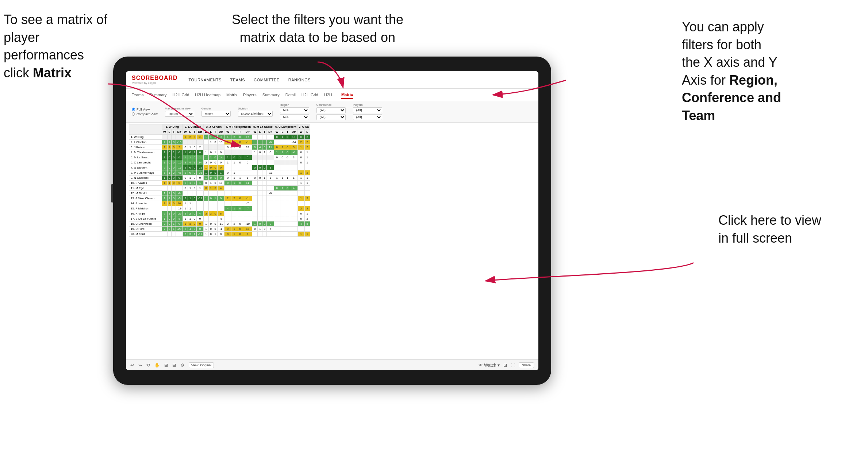 This screenshot has height=467, width=868. I want to click on players-filter: Players (All) (All), so click(368, 112).